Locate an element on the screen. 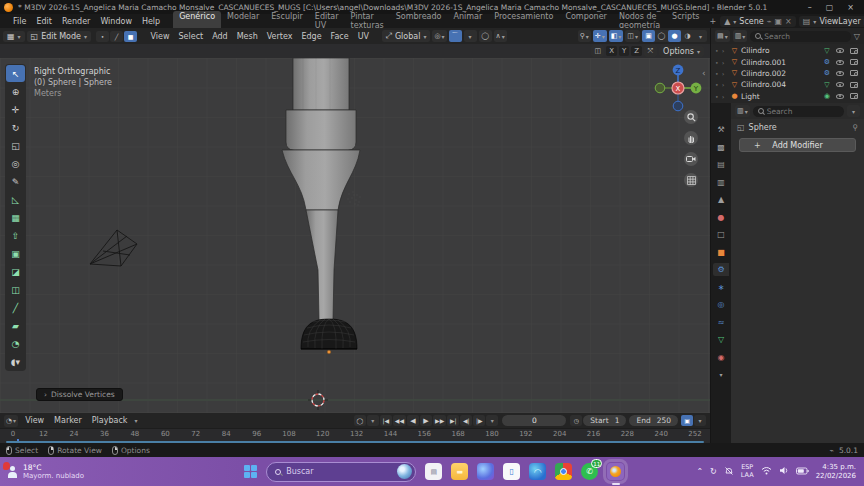 The height and width of the screenshot is (486, 864). outliner-row-cilindro-002: •› ▽ Cilindro.002 ⚙ is located at coordinates (788, 74).